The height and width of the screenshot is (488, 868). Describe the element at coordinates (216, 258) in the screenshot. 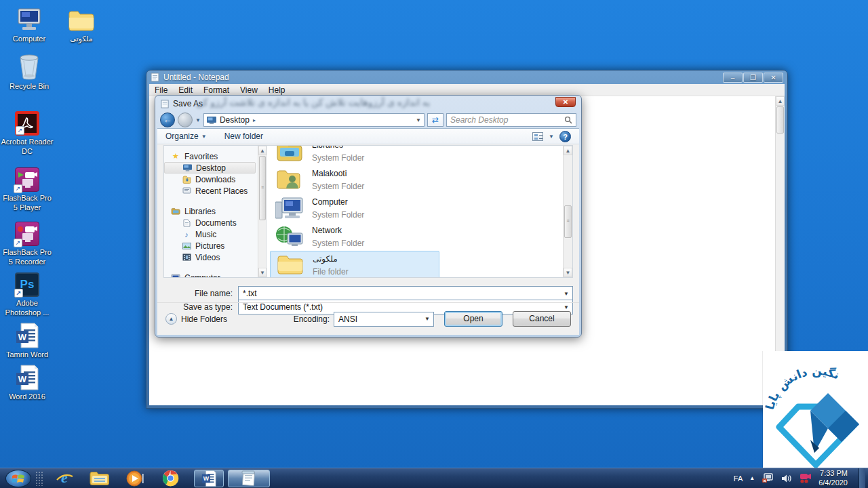

I see `nav-videos: Videos` at that location.